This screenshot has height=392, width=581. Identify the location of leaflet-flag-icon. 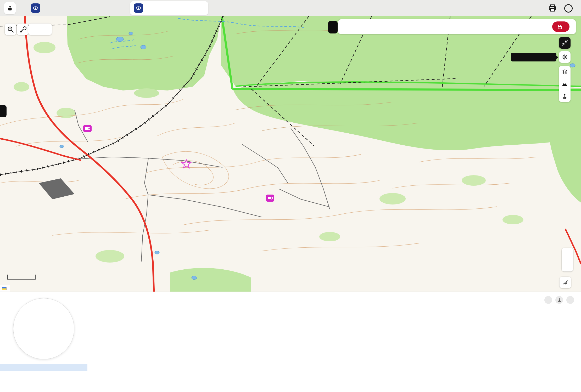
(4, 289).